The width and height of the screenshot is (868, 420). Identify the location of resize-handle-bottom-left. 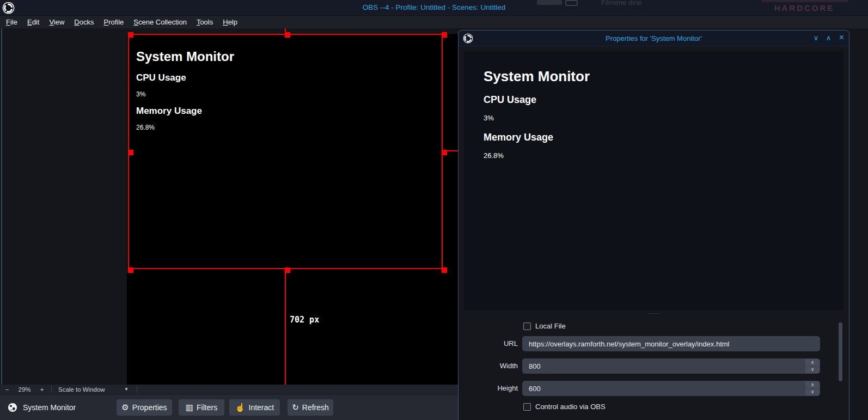
(131, 270).